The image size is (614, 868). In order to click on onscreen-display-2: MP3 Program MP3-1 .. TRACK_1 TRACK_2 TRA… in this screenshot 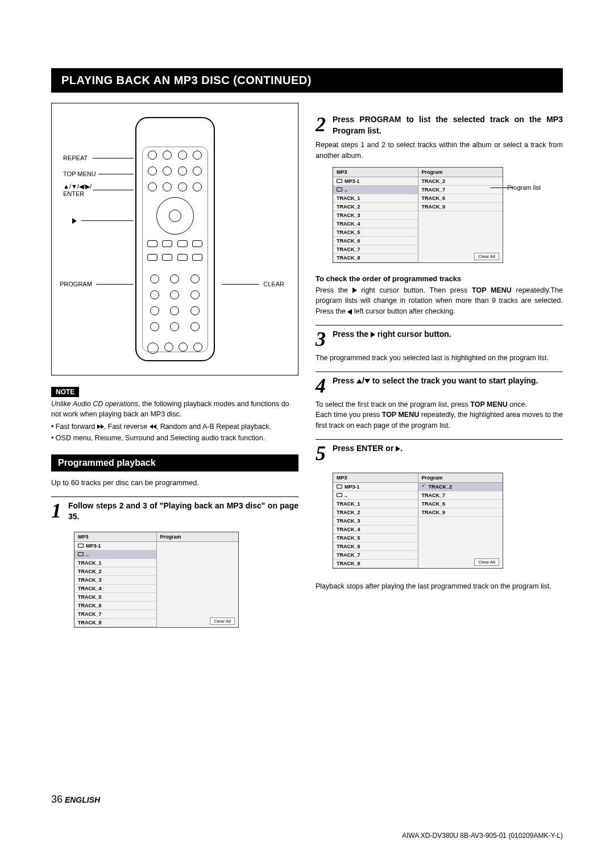, I will do `click(418, 215)`.